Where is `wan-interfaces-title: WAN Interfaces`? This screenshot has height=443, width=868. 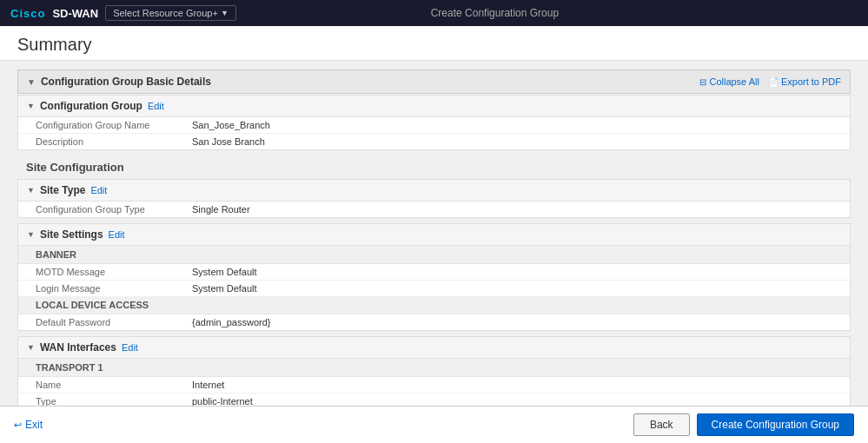 wan-interfaces-title: WAN Interfaces is located at coordinates (78, 347).